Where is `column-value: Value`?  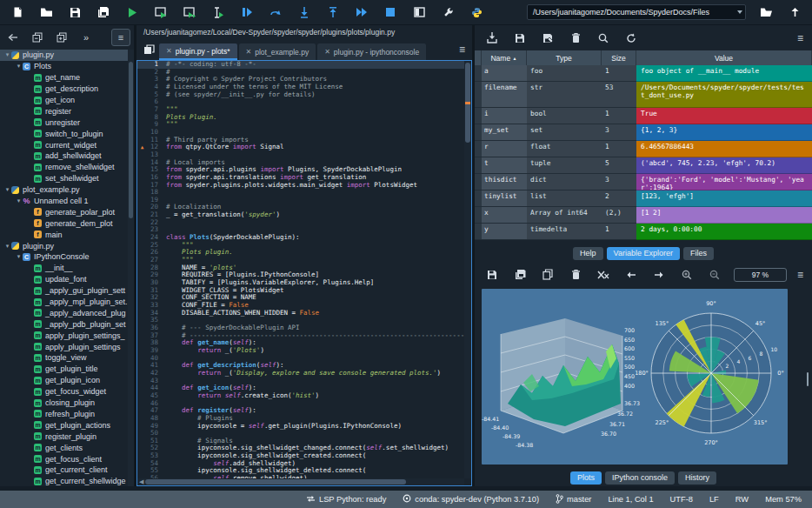
column-value: Value is located at coordinates (724, 57).